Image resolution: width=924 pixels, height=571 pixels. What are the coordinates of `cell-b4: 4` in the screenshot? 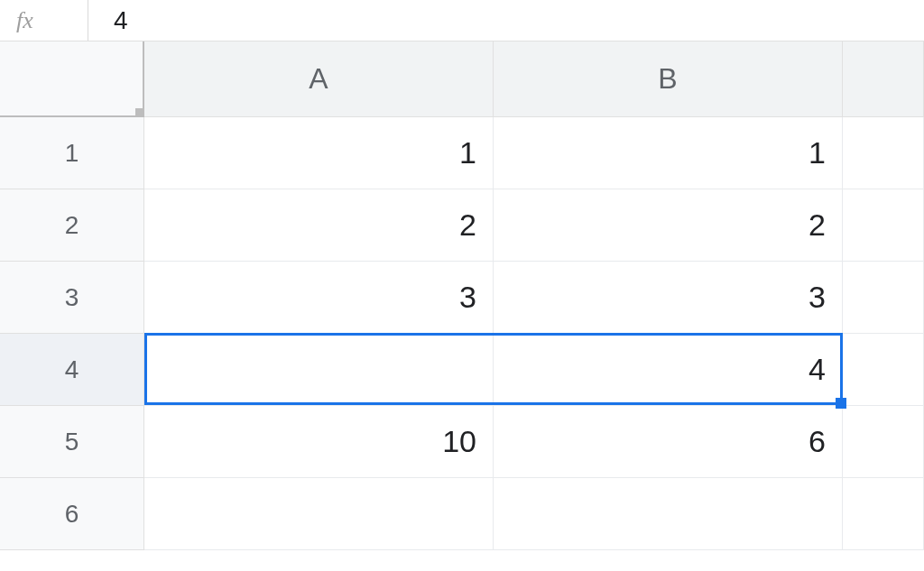 It's located at (668, 370).